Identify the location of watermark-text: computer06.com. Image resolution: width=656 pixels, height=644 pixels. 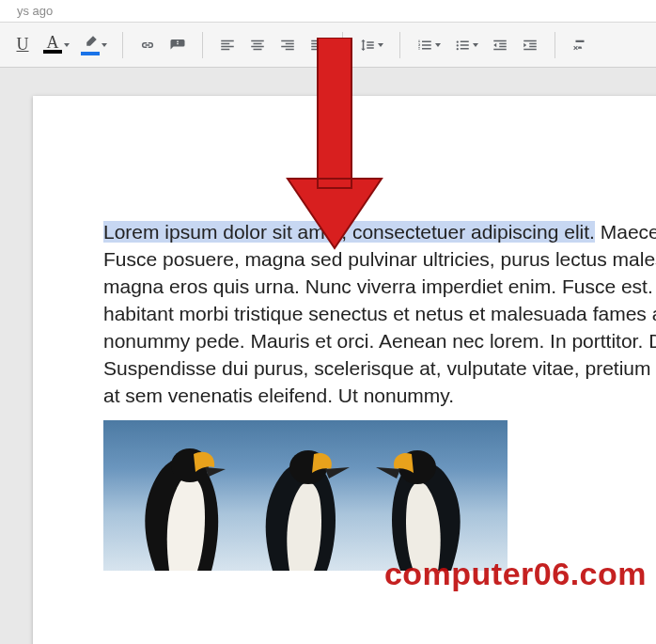
(515, 573).